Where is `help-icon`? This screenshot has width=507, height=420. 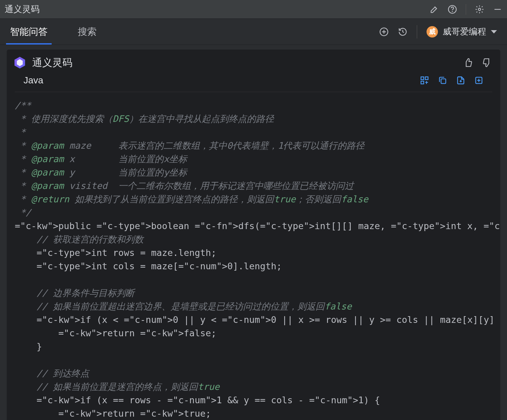 help-icon is located at coordinates (452, 9).